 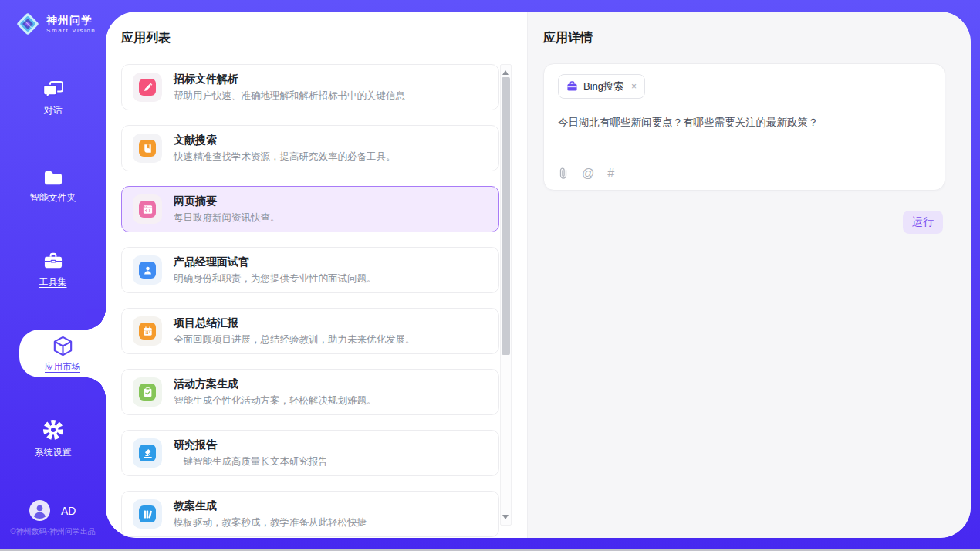 What do you see at coordinates (505, 71) in the screenshot?
I see `scrollbar-up-arrow-icon` at bounding box center [505, 71].